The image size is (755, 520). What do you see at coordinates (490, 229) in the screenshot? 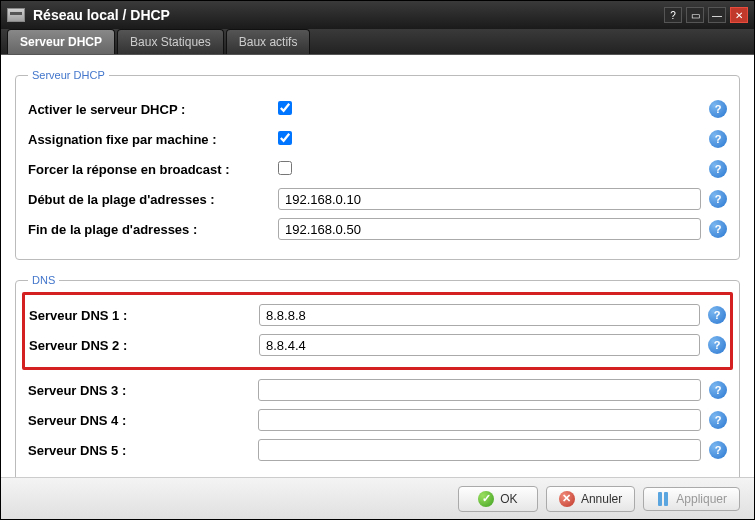
I see `input-range-end` at bounding box center [490, 229].